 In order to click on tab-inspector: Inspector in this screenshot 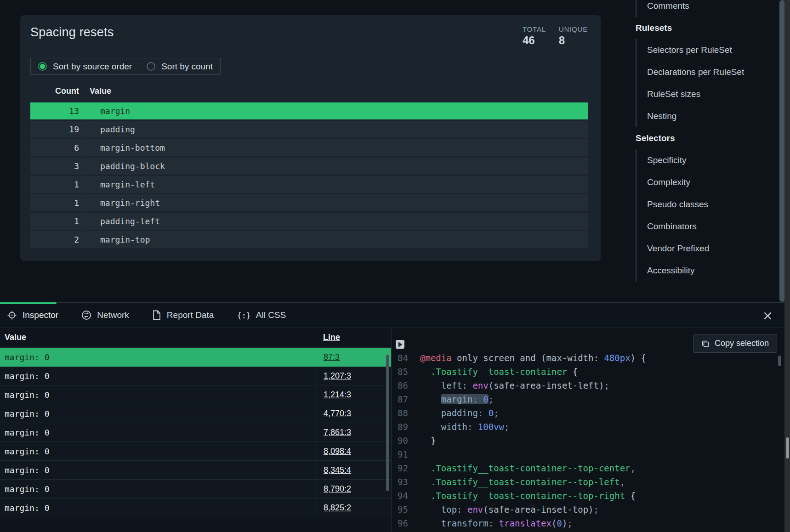, I will do `click(35, 315)`.